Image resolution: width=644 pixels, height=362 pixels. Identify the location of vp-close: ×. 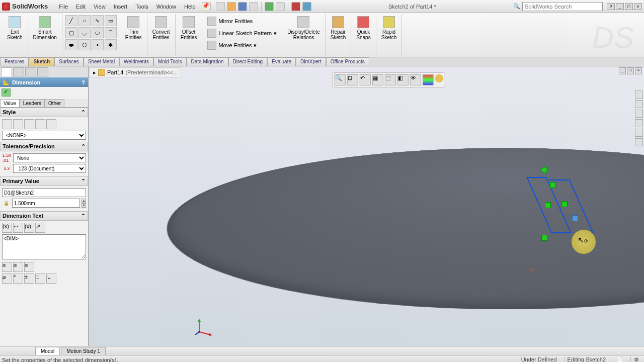
(638, 71).